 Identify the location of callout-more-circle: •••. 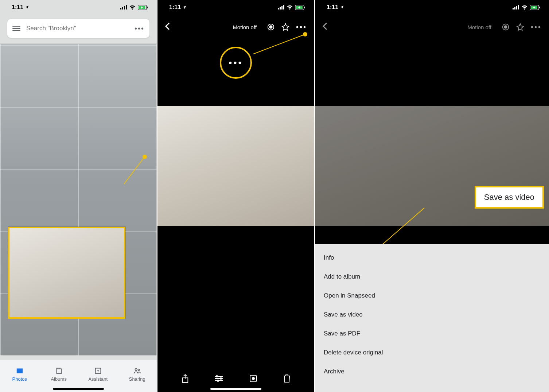
(236, 63).